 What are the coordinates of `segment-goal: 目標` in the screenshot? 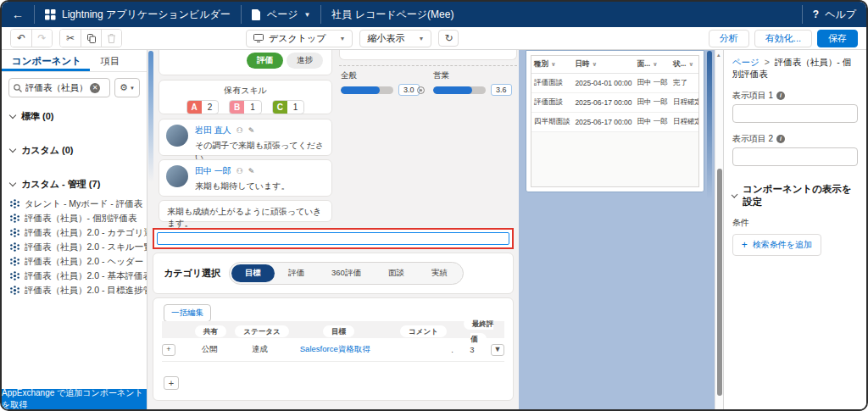 It's located at (253, 273).